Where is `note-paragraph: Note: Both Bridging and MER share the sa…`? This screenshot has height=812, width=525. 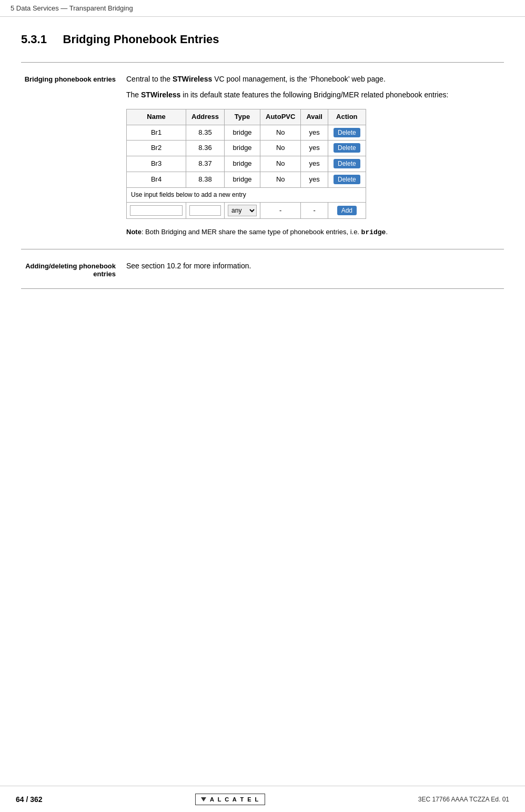
note-paragraph: Note: Both Bridging and MER share the sa… is located at coordinates (315, 233).